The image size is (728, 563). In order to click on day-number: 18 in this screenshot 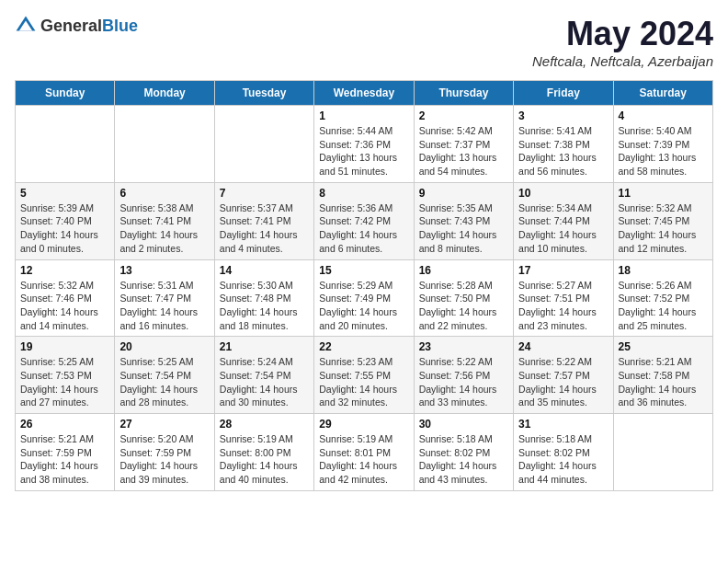, I will do `click(664, 270)`.